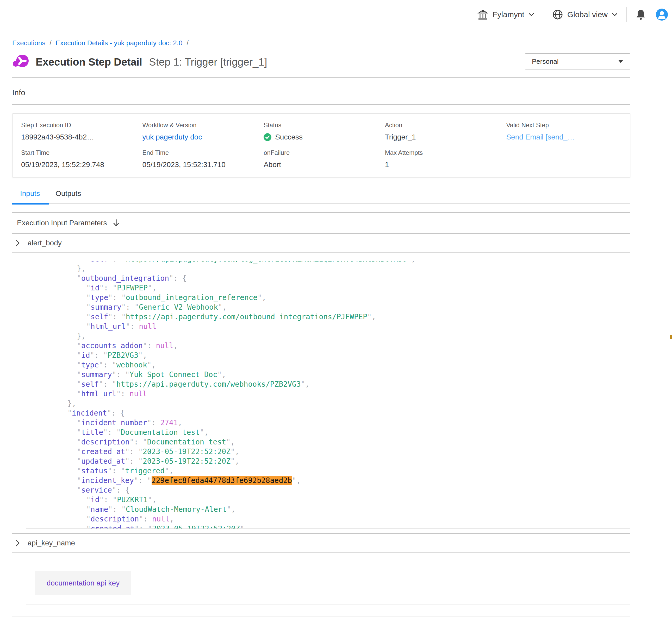 This screenshot has width=672, height=618. Describe the element at coordinates (321, 43) in the screenshot. I see `breadcrumb: Executions / Execution Details - yuk pag…` at that location.